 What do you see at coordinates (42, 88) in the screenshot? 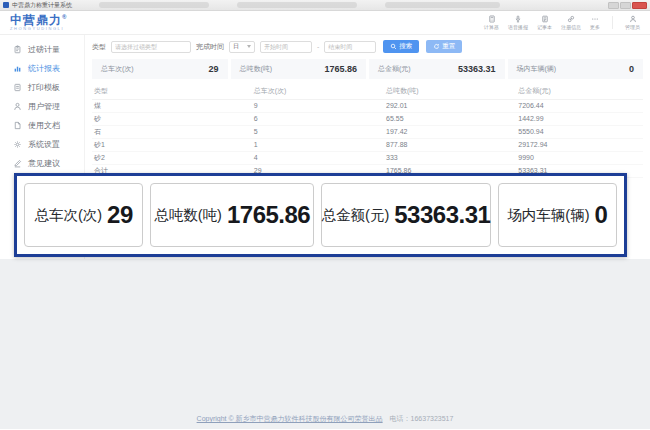
I see `sidebar-item-print-template: 打印模板` at bounding box center [42, 88].